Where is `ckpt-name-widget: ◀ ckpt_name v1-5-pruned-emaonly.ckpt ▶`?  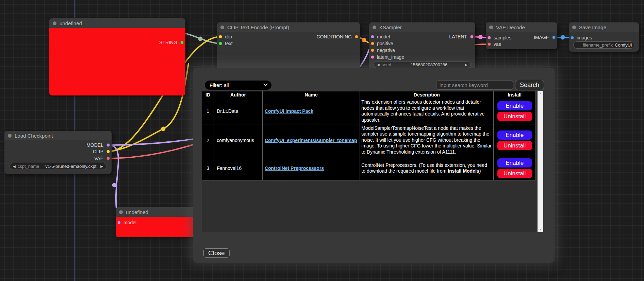 ckpt-name-widget: ◀ ckpt_name v1-5-pruned-emaonly.ckpt ▶ is located at coordinates (58, 166).